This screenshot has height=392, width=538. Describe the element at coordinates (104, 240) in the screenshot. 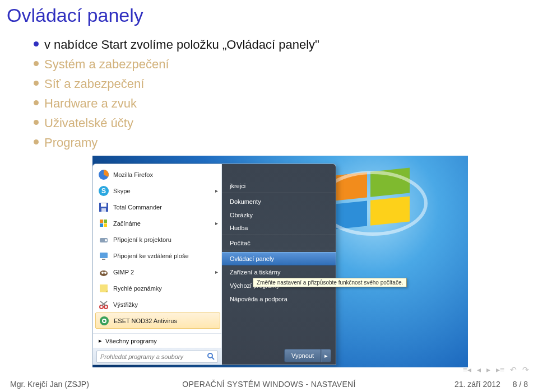

I see `projector-icon` at that location.